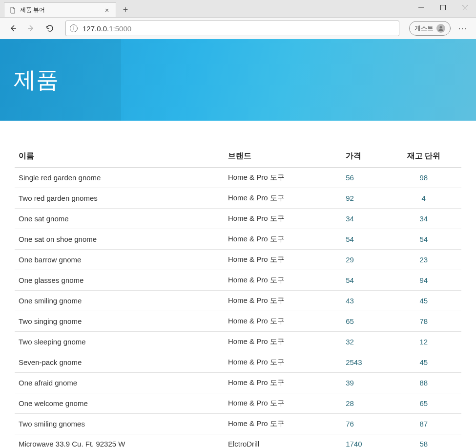 This screenshot has height=448, width=476. What do you see at coordinates (364, 342) in the screenshot?
I see `cell-price: 32` at bounding box center [364, 342].